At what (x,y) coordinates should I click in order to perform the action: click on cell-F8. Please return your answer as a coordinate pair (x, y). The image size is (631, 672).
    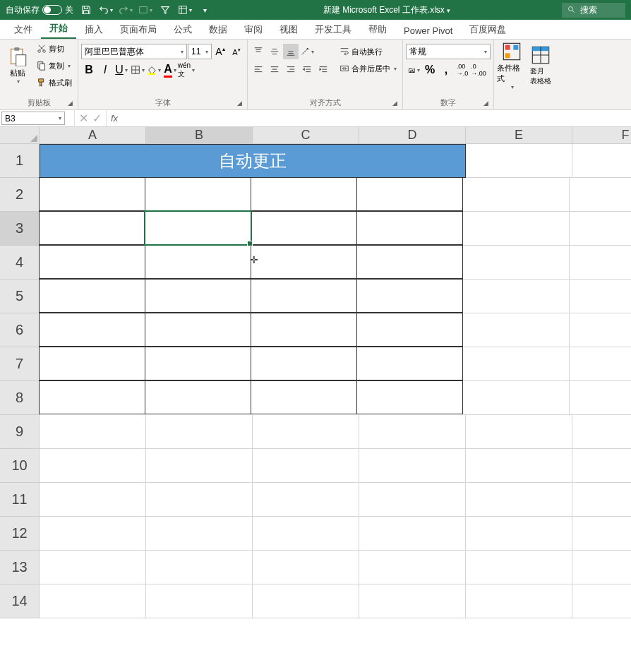
    Looking at the image, I should click on (600, 398).